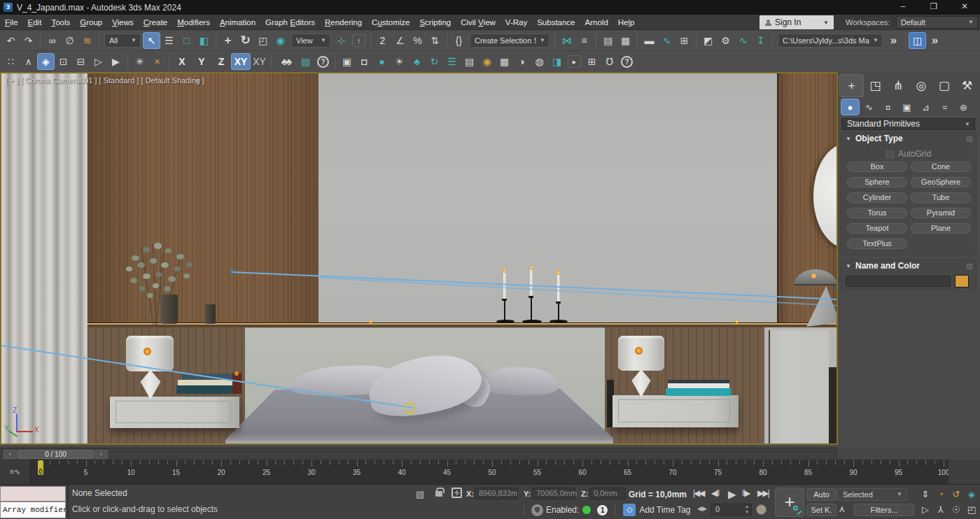 The image size is (980, 519). Describe the element at coordinates (399, 62) in the screenshot. I see `corona-sun-icon: ☀` at that location.